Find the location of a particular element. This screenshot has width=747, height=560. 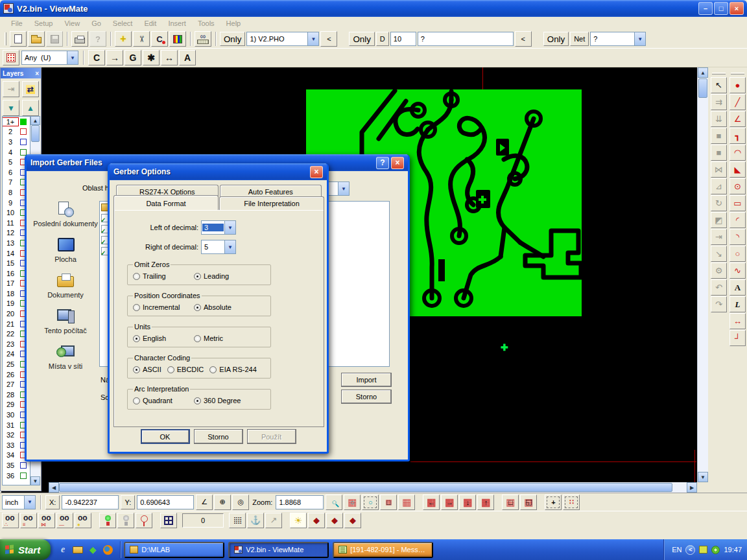

start-button: Start is located at coordinates (25, 550).